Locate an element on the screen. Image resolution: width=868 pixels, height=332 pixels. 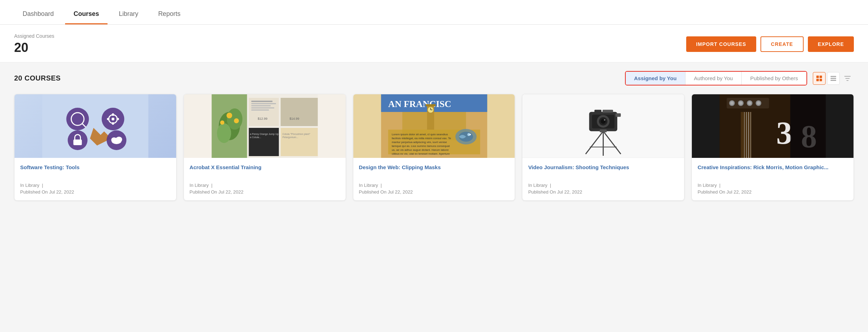
assigned-label: Assigned Courses is located at coordinates (34, 36).